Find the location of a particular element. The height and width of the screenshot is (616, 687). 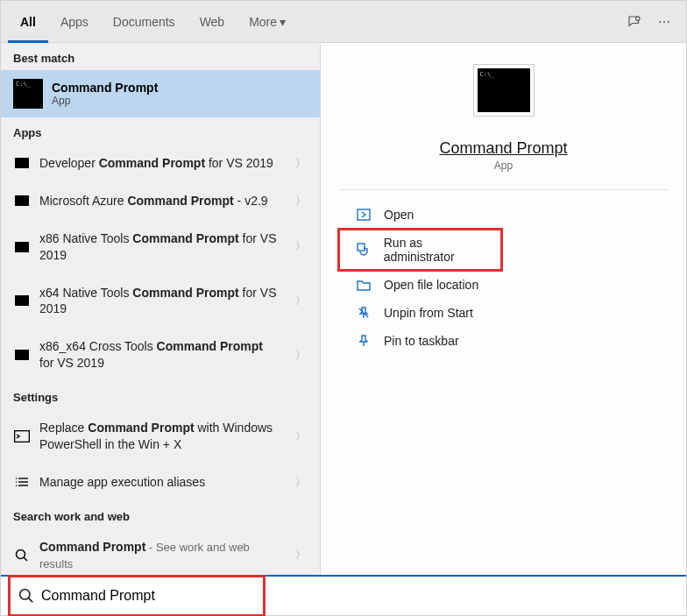

app-result: x64 Native Tools Command Prompt for VS 2… is located at coordinates (160, 301).